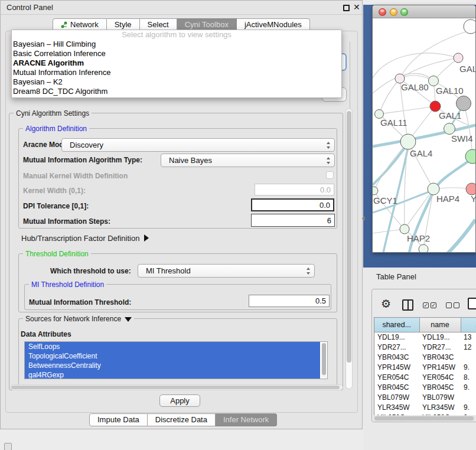 The height and width of the screenshot is (450, 476). Describe the element at coordinates (407, 305) in the screenshot. I see `split-view-icon` at that location.